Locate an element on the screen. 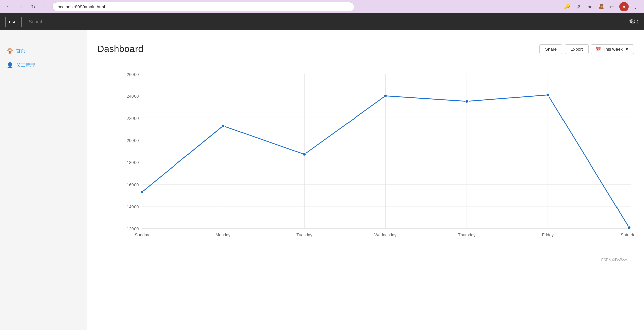 The image size is (644, 330). data-point-friday is located at coordinates (548, 95).